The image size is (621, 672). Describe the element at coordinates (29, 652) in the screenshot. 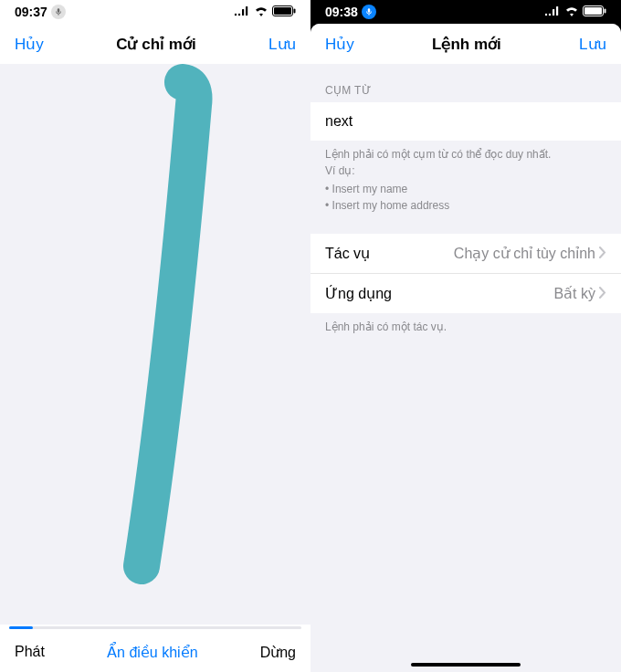

I see `play-button: Phát` at that location.